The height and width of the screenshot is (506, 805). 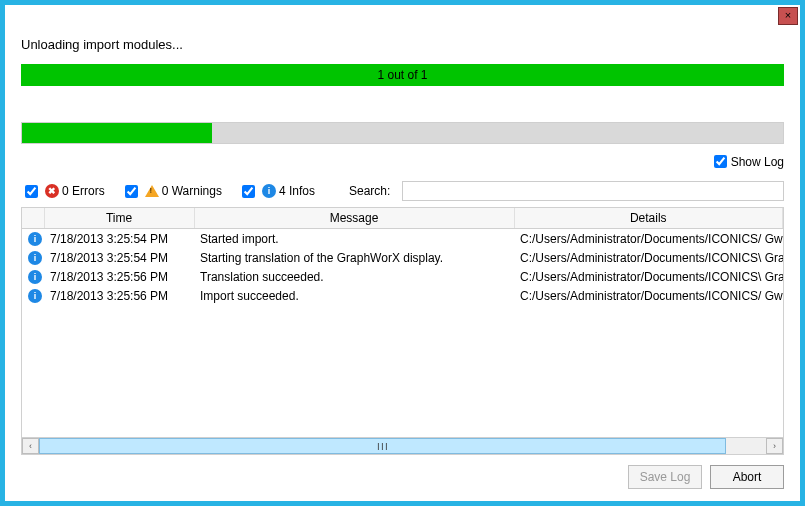 What do you see at coordinates (152, 191) in the screenshot?
I see `warning-icon` at bounding box center [152, 191].